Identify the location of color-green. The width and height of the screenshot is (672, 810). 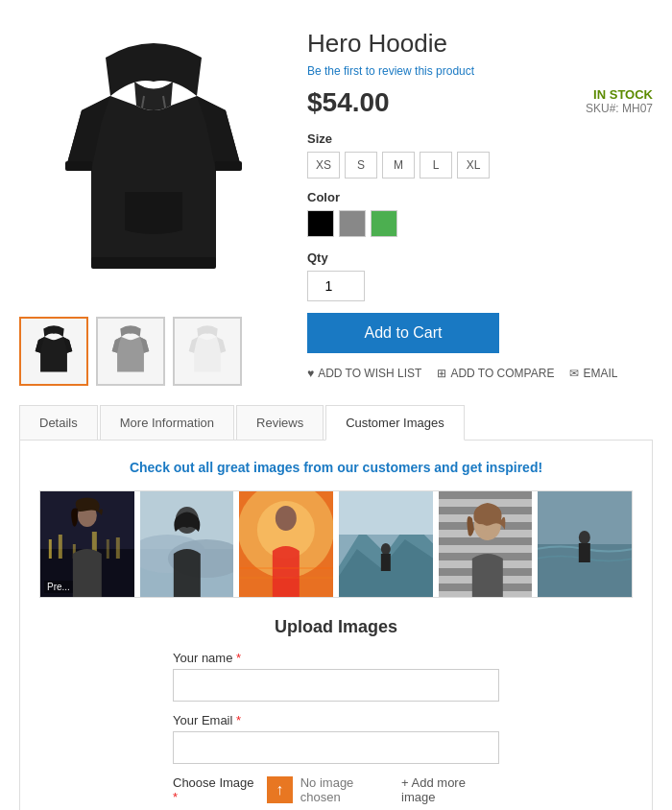
(384, 224).